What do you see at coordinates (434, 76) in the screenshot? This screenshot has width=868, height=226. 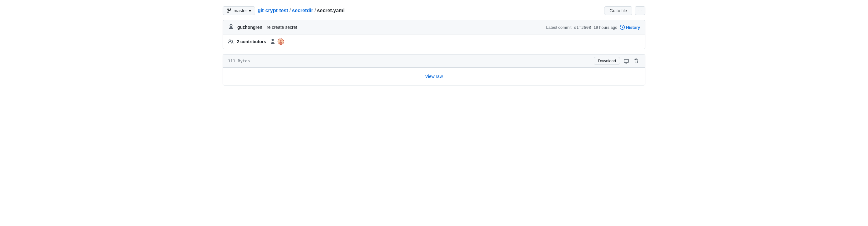 I see `view-raw-link: View raw` at bounding box center [434, 76].